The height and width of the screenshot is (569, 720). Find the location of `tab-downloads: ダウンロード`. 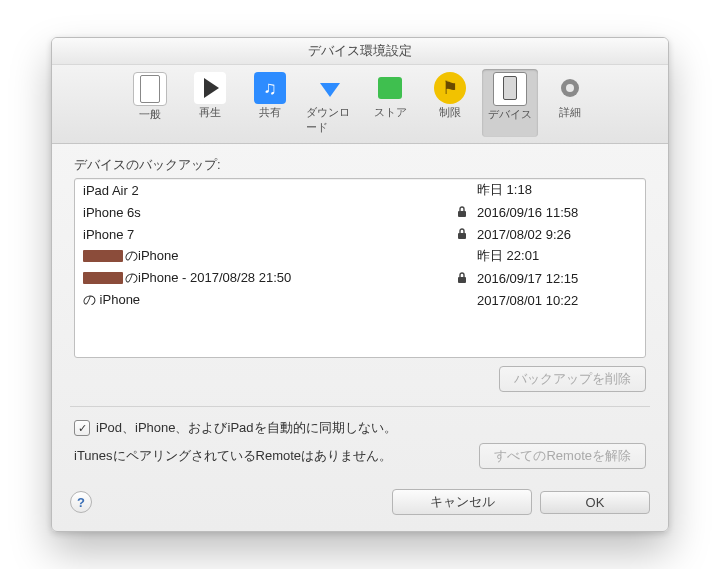

tab-downloads: ダウンロード is located at coordinates (330, 103).